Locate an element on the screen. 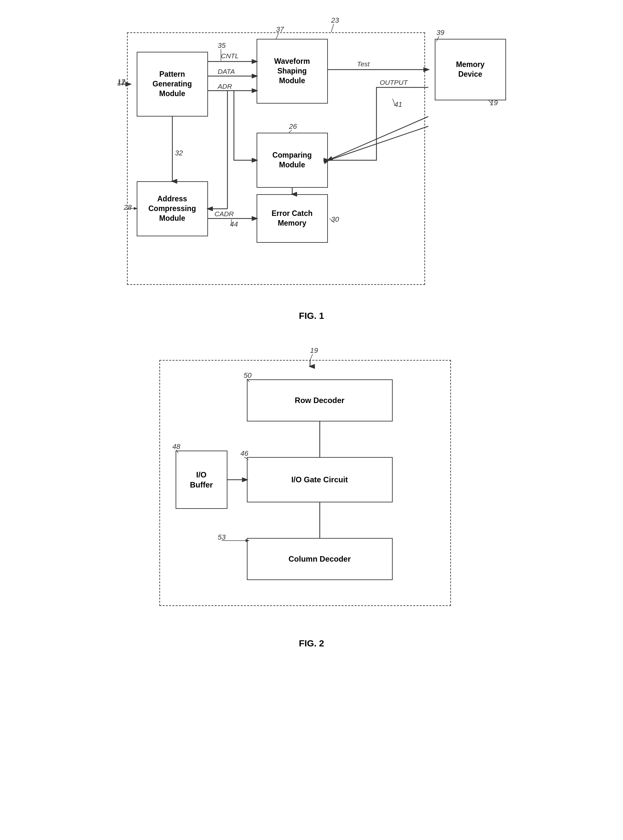  row-decoder-label: Row Decoder is located at coordinates (320, 400).